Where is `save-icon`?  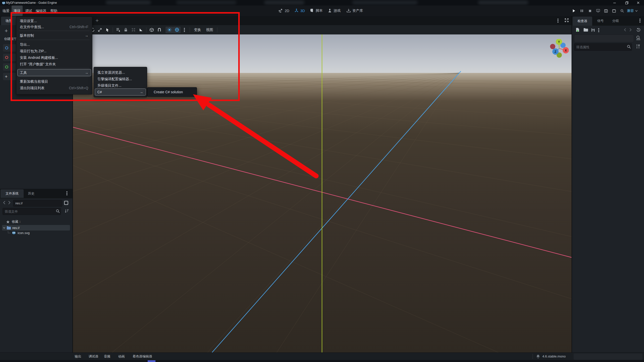
save-icon is located at coordinates (593, 30).